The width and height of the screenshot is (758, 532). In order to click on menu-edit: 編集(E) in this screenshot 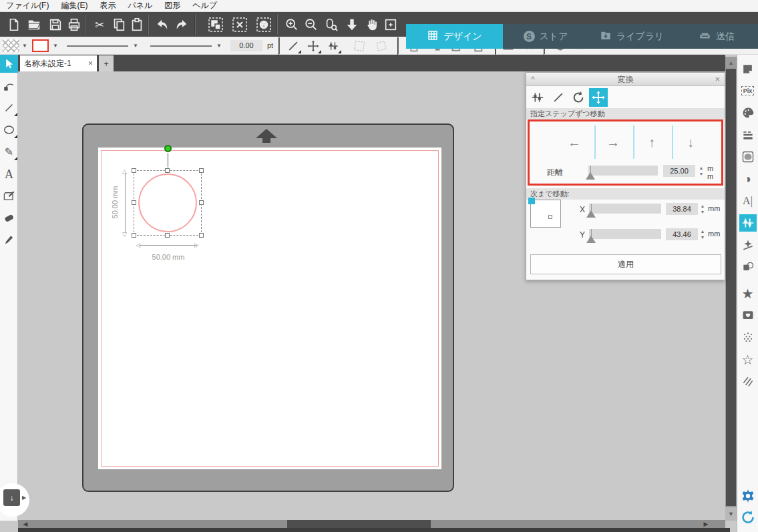, I will do `click(74, 5)`.